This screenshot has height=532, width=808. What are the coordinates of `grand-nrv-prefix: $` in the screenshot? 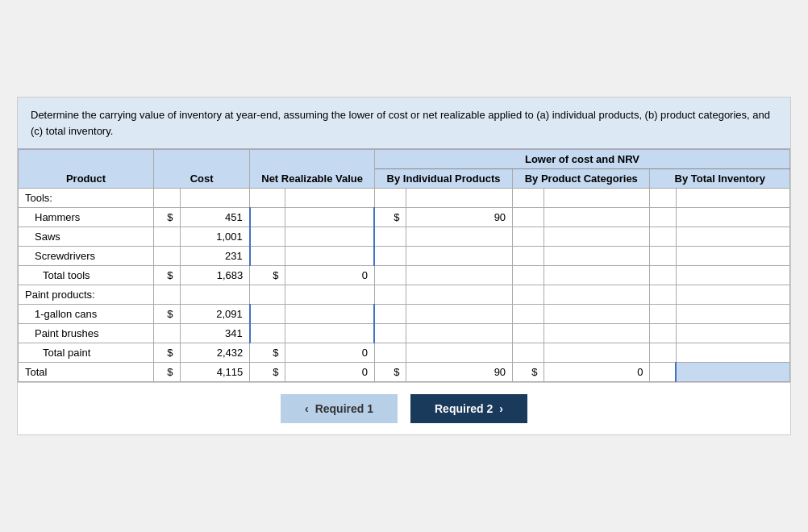 It's located at (268, 372).